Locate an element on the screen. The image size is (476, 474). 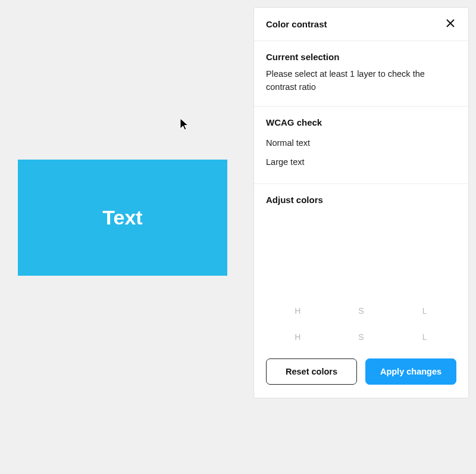
canvas-sample-rect: Text is located at coordinates (123, 218).